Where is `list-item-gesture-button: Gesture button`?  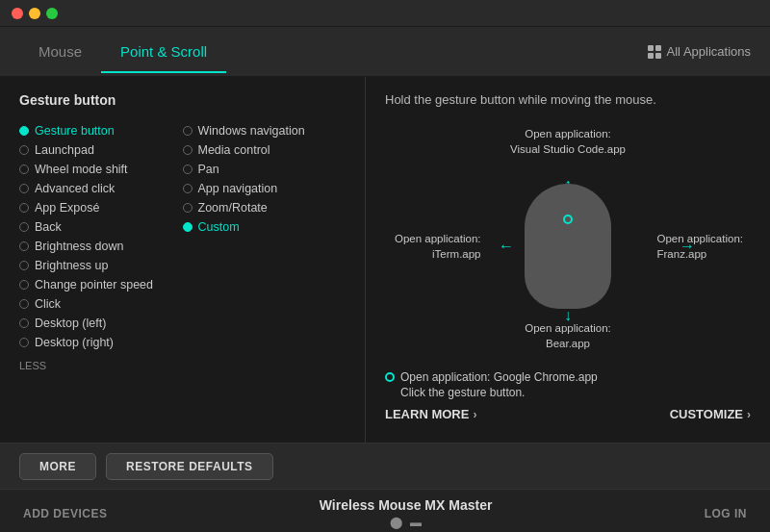 list-item-gesture-button: Gesture button is located at coordinates (101, 131).